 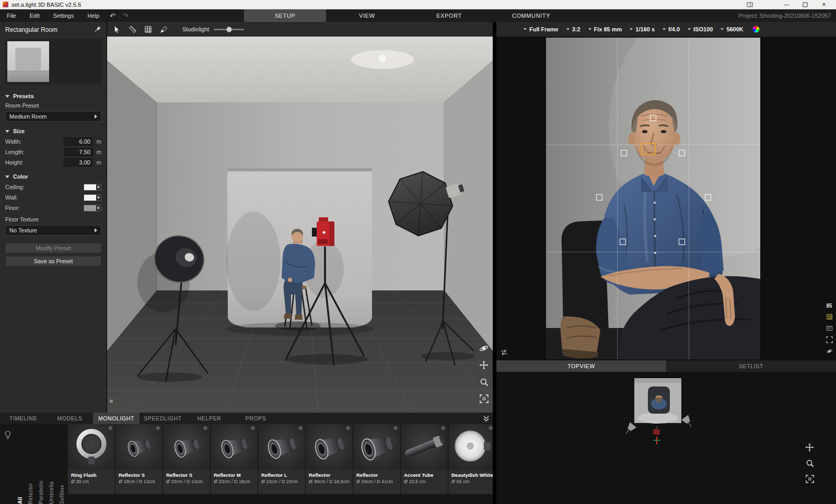 What do you see at coordinates (93, 16) in the screenshot?
I see `menu-help: Help` at bounding box center [93, 16].